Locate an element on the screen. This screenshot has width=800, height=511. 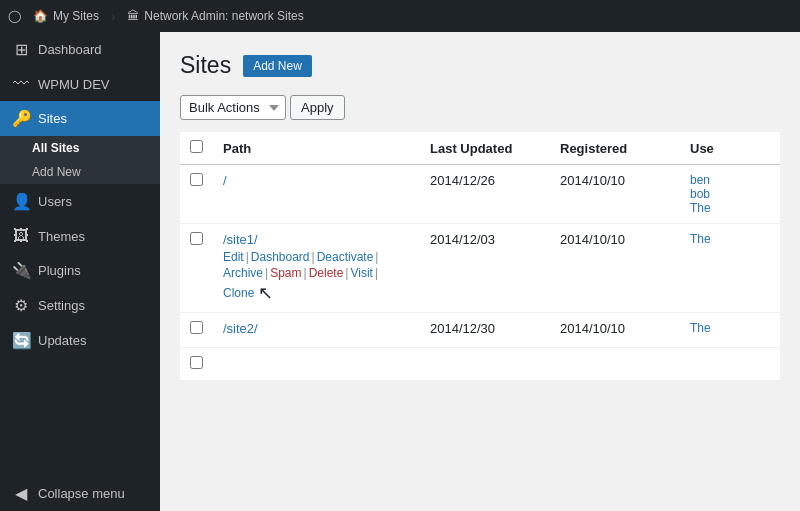
deactivate-action: Deactivate is located at coordinates (346, 257).